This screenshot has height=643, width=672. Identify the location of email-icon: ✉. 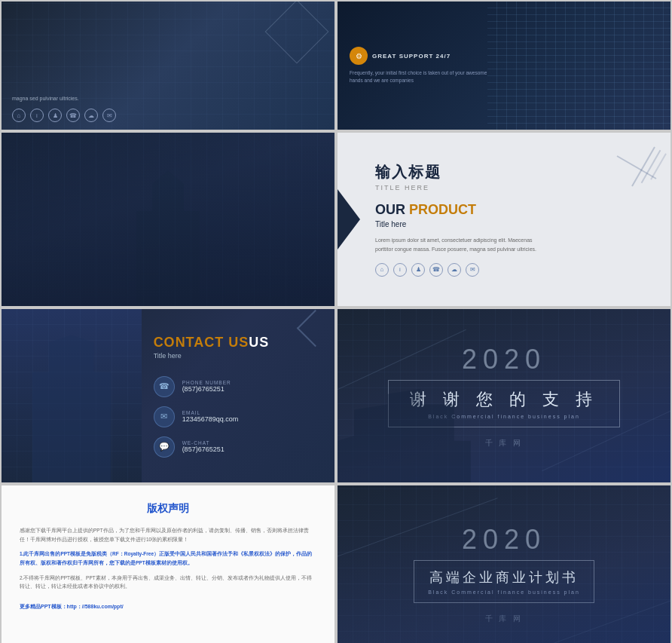
(164, 417).